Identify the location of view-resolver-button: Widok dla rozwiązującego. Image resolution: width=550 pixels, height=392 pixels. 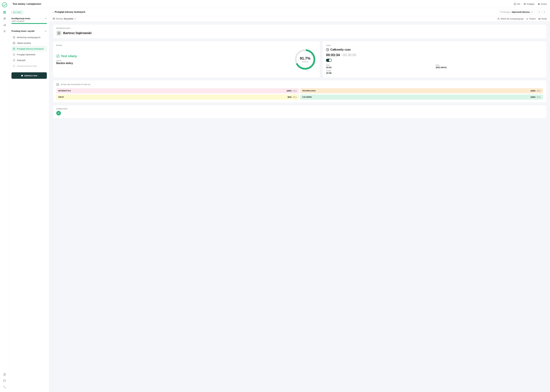
(511, 19).